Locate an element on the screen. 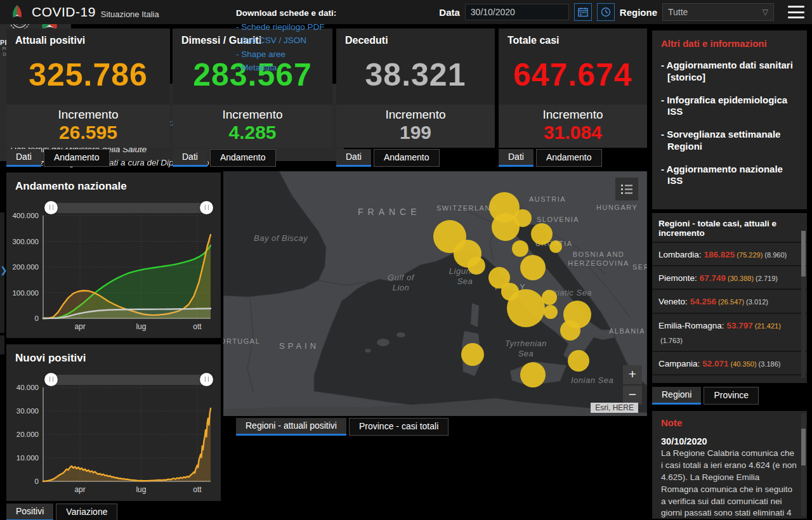 Image resolution: width=812 pixels, height=520 pixels. date-input is located at coordinates (517, 12).